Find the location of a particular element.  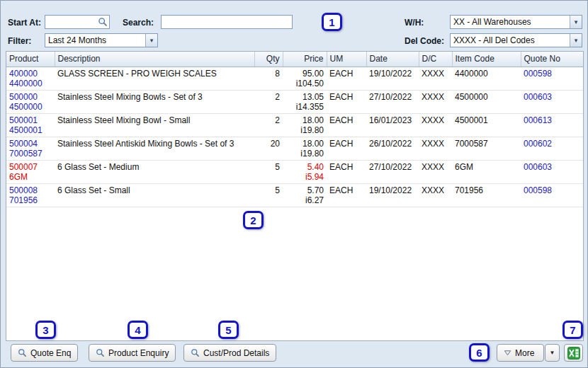

item-code-cell: 4400000 is located at coordinates (486, 78).